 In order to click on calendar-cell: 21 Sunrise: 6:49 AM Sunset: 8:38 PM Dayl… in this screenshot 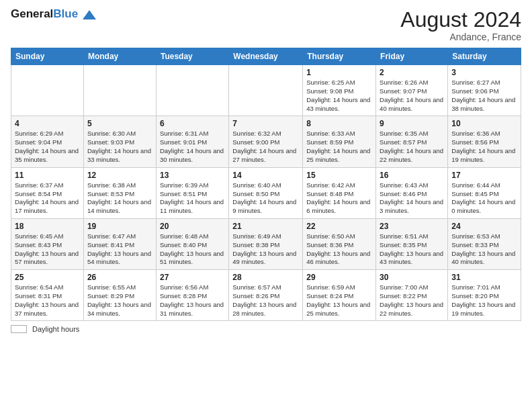, I will do `click(266, 244)`.